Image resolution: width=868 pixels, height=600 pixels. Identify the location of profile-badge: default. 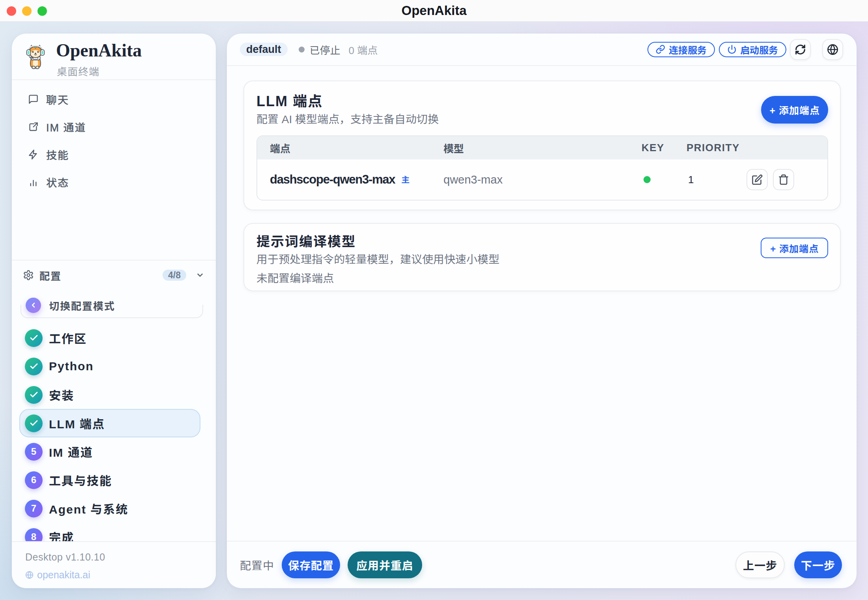
(264, 49).